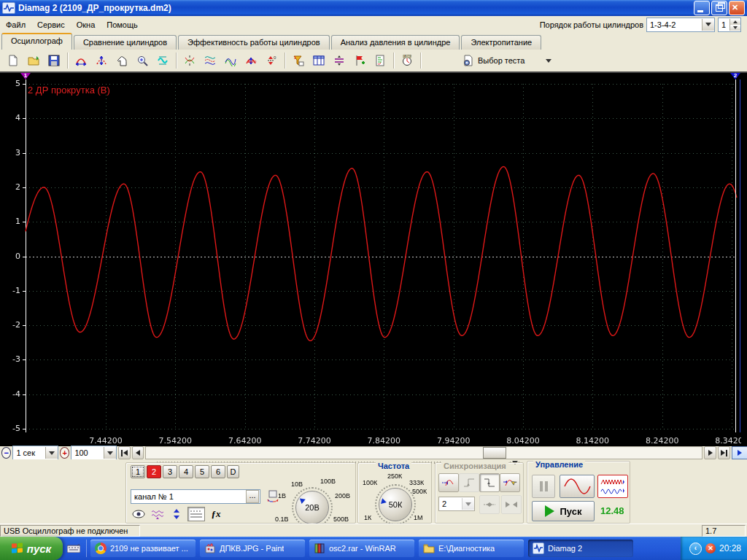 The height and width of the screenshot is (560, 747). Describe the element at coordinates (362, 548) in the screenshot. I see `task-winrar: osc2.rar - WinRAR` at that location.